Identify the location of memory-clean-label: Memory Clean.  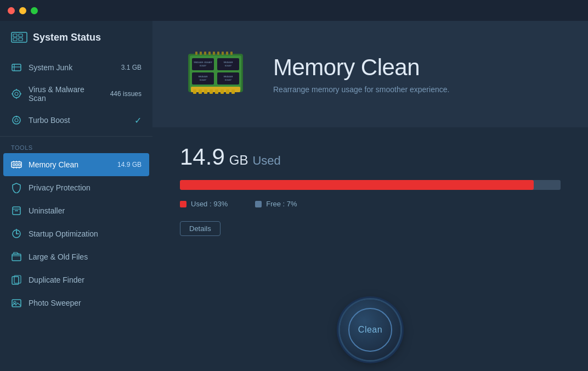
(70, 165).